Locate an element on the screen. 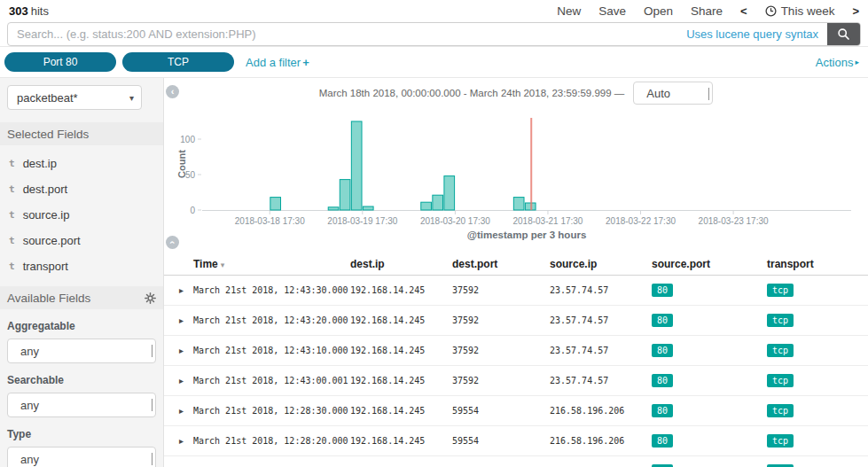  table-row: ▸March 21st 2018, 12:43:30.000192.168.14… is located at coordinates (516, 291).